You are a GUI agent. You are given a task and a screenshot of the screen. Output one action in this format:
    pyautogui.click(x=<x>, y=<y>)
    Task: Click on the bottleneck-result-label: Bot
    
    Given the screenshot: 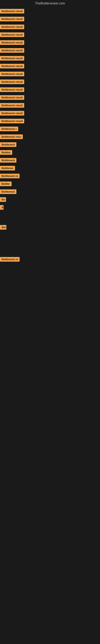 What is the action you would take?
    pyautogui.click(x=3, y=228)
    